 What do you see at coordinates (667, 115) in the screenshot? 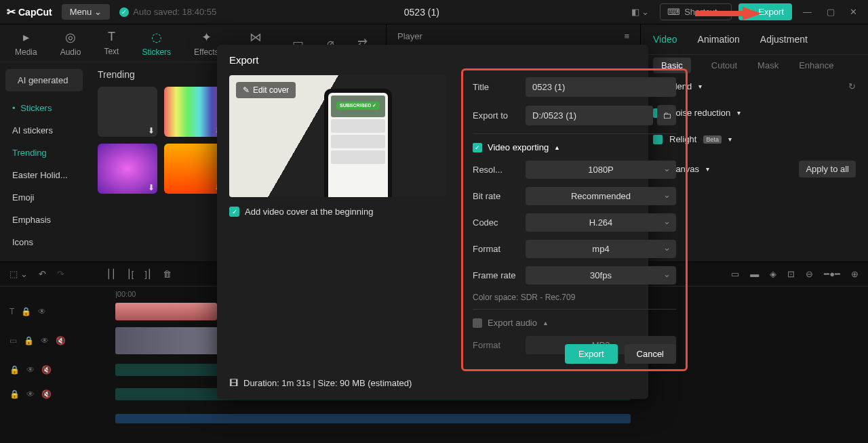
I see `browse-folder-button: 🗀` at bounding box center [667, 115].